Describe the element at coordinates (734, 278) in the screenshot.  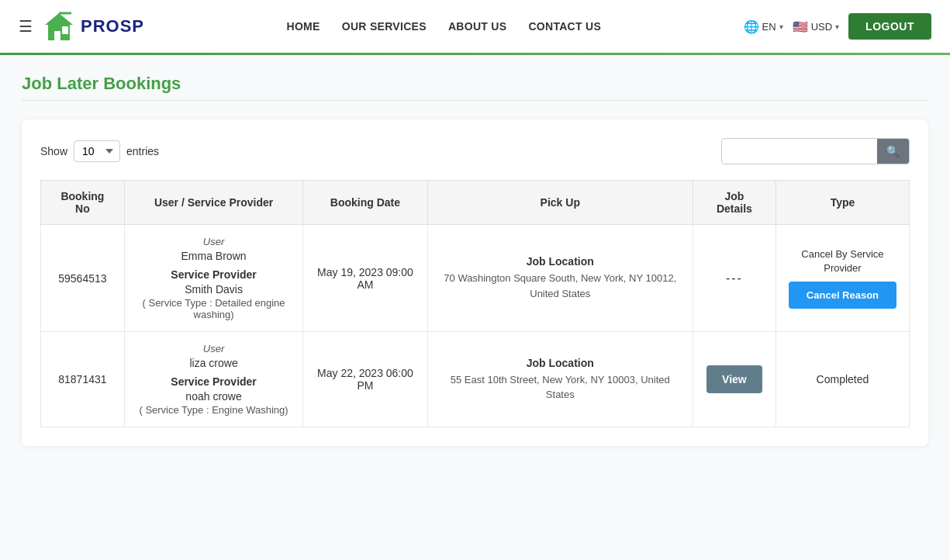
I see `job-details-1: ---` at that location.